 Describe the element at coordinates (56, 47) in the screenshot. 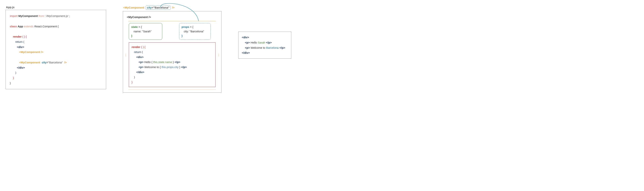

I see `app-js-column: App.js import MyComponent from './MyComp…` at that location.